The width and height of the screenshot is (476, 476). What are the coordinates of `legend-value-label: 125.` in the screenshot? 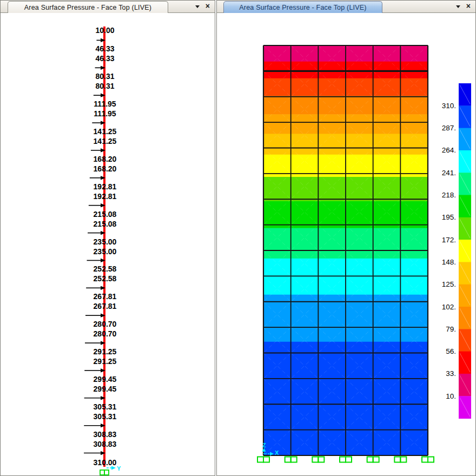 It's located at (449, 285).